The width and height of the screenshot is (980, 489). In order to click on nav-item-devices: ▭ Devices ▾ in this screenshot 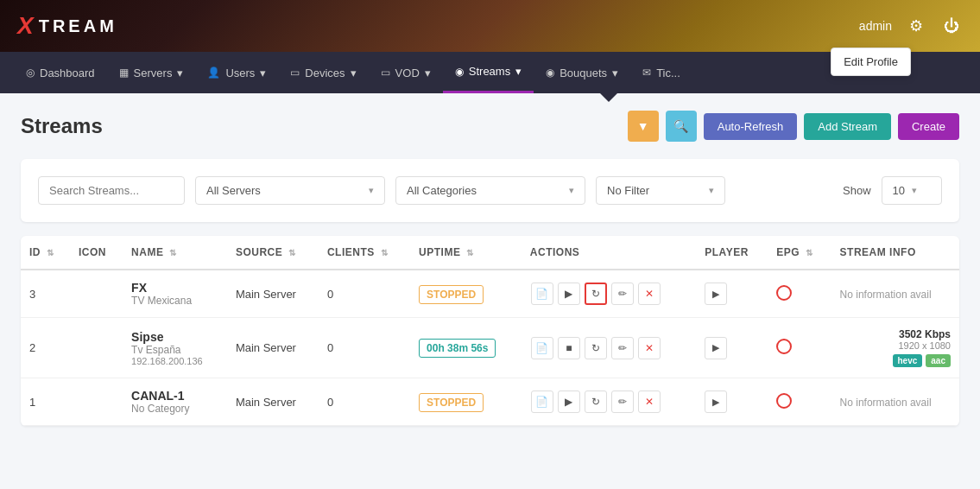, I will do `click(323, 73)`.